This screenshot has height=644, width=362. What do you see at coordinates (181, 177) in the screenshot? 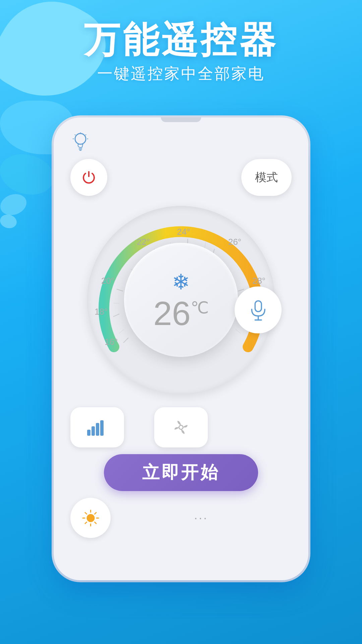
I see `top-controls: 模式` at bounding box center [181, 177].